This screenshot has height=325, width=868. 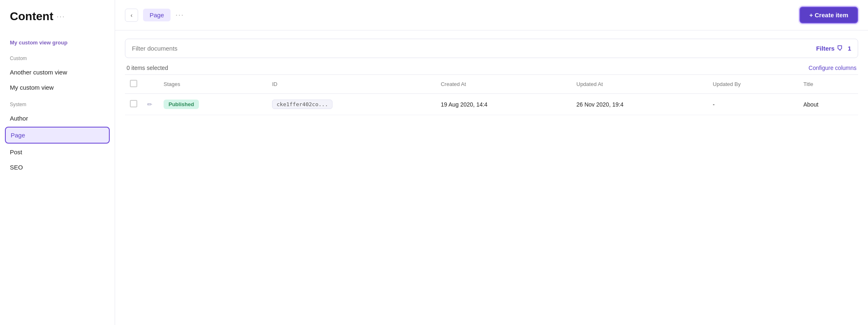 What do you see at coordinates (464, 104) in the screenshot?
I see `row-created-at-value: 19 Aug 2020, 14:4` at bounding box center [464, 104].